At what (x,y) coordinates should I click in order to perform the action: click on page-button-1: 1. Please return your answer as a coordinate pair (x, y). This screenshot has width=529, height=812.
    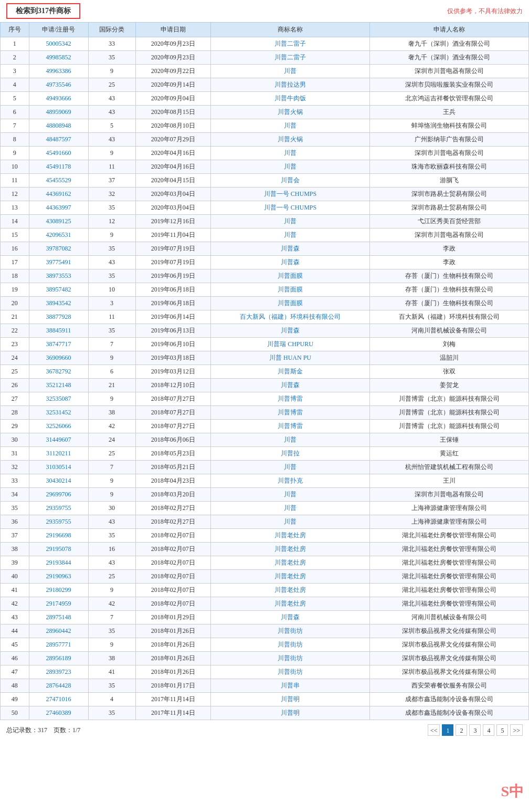
    Looking at the image, I should click on (448, 730).